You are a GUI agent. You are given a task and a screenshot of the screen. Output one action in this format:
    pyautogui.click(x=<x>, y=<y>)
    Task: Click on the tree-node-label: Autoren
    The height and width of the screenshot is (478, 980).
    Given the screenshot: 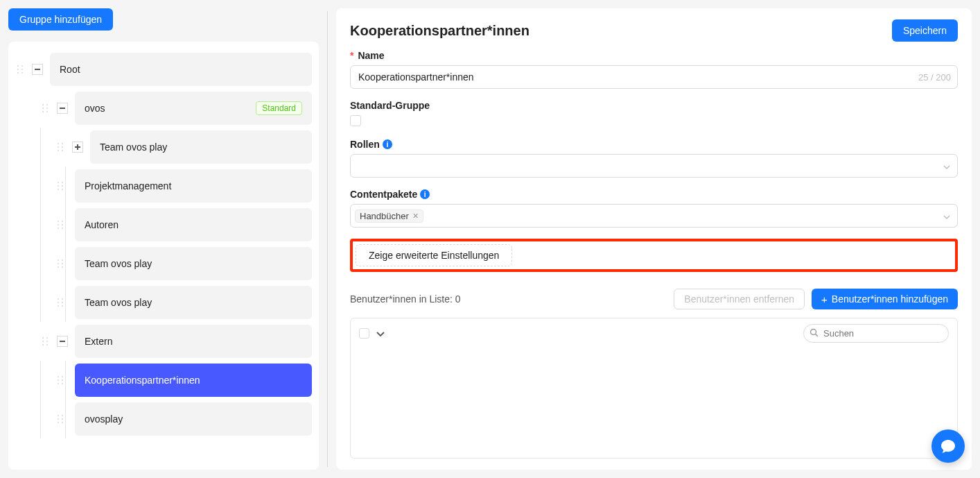 What is the action you would take?
    pyautogui.click(x=101, y=225)
    